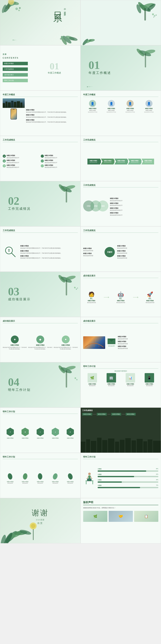 The height and width of the screenshot is (644, 161). I want to click on photo-placeholder-3: 📊, so click(130, 378).